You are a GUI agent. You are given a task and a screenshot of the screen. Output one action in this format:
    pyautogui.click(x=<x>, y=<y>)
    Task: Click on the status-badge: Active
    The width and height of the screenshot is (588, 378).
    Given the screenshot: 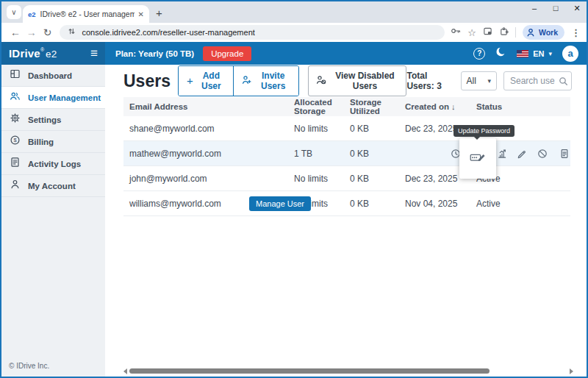 What is the action you would take?
    pyautogui.click(x=520, y=204)
    